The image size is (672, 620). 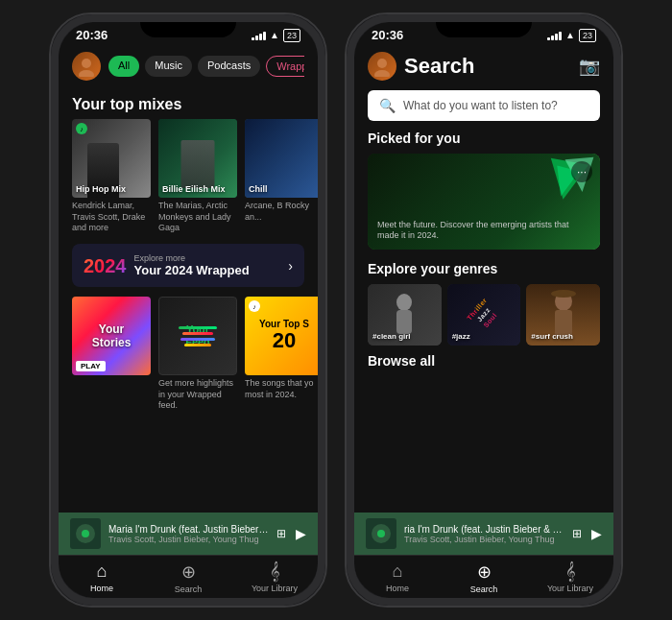 I want to click on wrapped-explore-label: Explore more, so click(x=207, y=258).